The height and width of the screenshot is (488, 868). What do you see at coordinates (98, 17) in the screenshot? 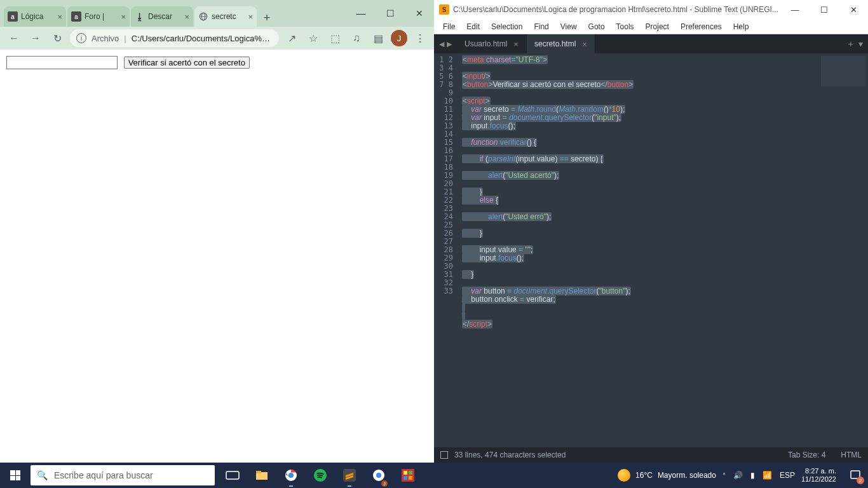
I see `browser-tab-1: a Foro | ×` at bounding box center [98, 17].